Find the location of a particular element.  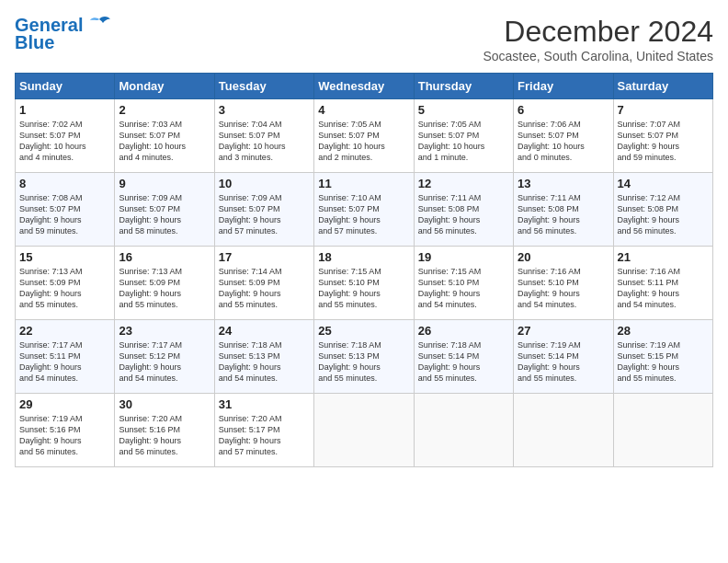

calendar-cell is located at coordinates (364, 431).